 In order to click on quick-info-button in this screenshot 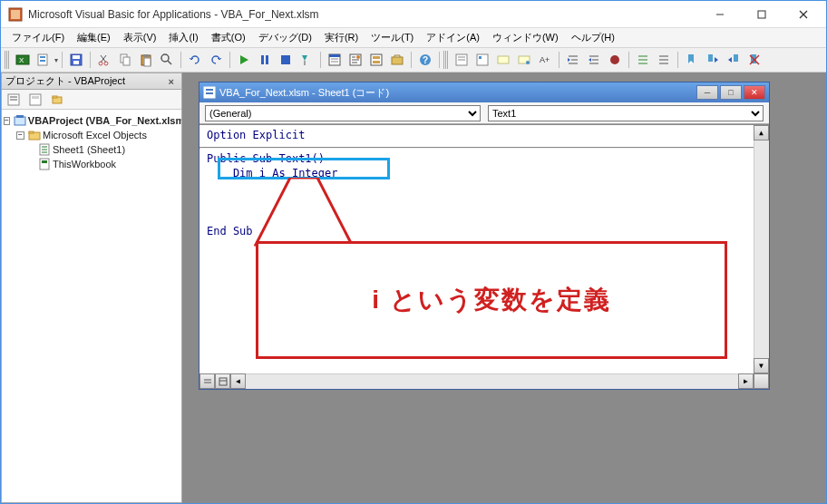, I will do `click(503, 60)`.